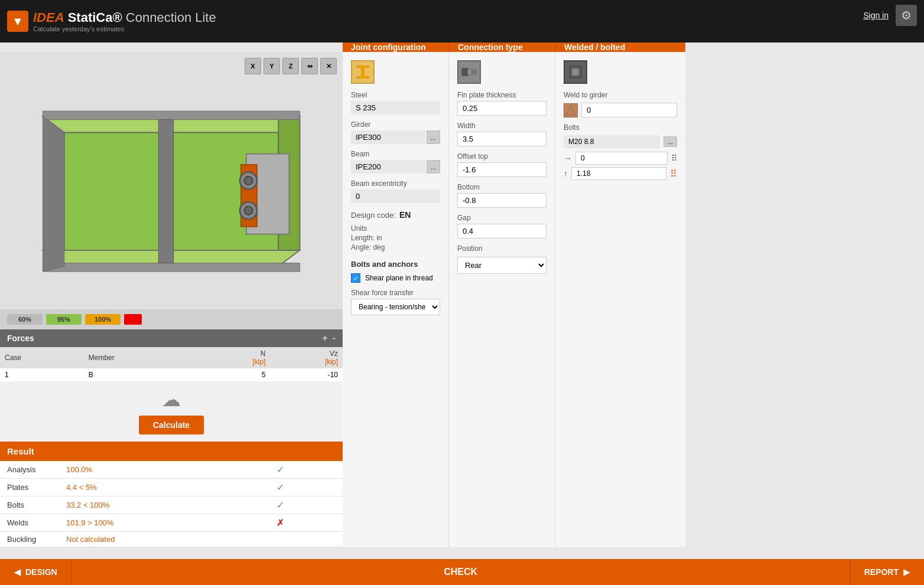 The image size is (924, 585). Describe the element at coordinates (171, 523) in the screenshot. I see `result-row-welds: Welds 101.9 > 100% ✗` at that location.